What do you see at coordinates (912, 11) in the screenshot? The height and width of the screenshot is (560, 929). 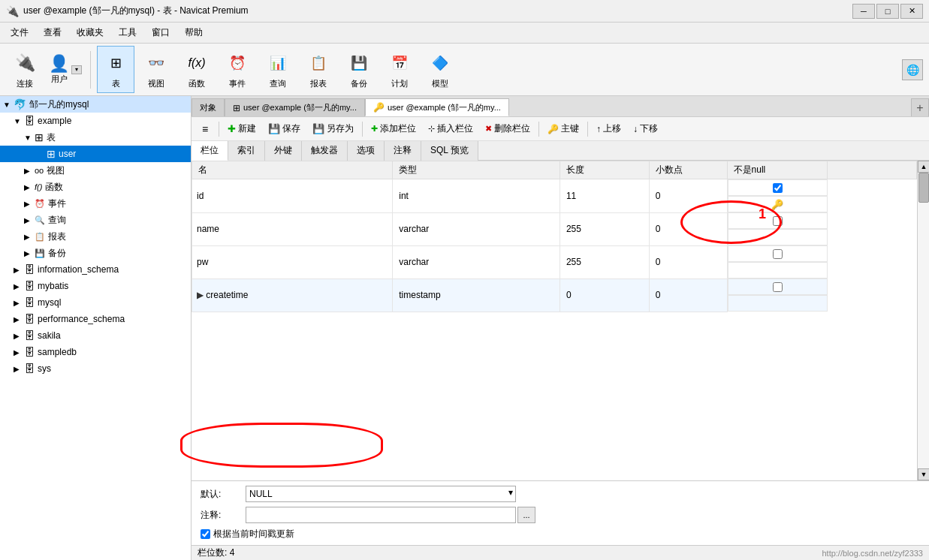 I see `close-button: ✕` at bounding box center [912, 11].